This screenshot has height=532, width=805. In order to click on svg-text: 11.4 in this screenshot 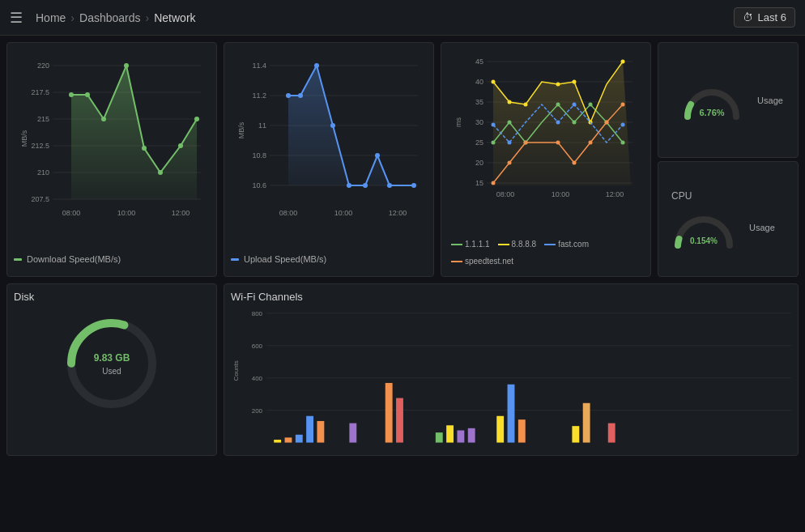, I will do `click(259, 66)`.